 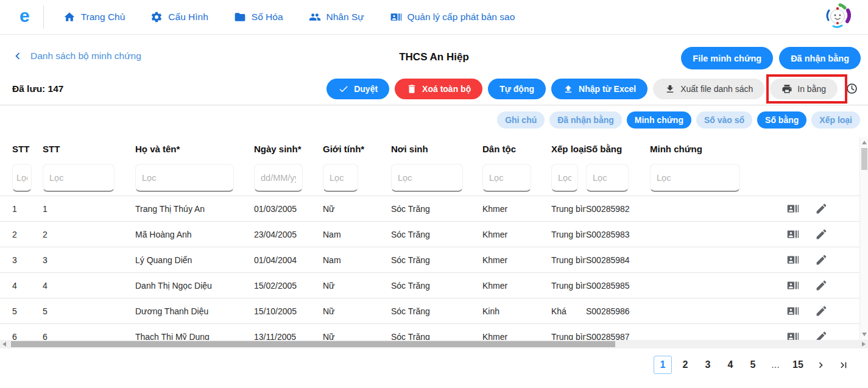 What do you see at coordinates (358, 89) in the screenshot?
I see `approve-button: Duyệt` at bounding box center [358, 89].